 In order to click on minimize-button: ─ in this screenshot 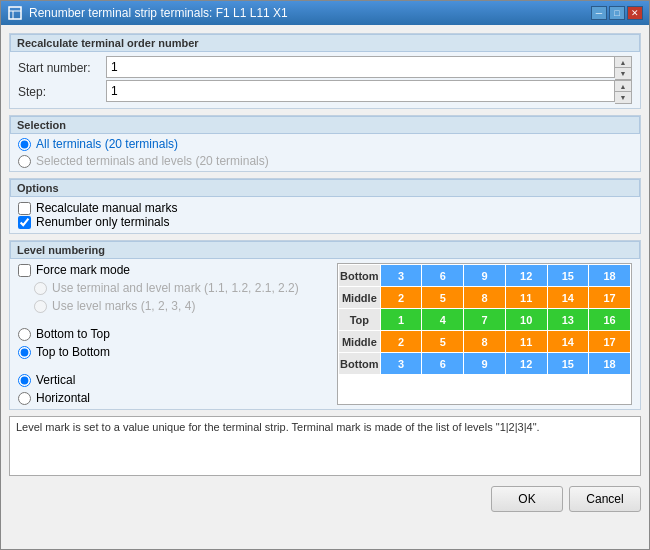, I will do `click(599, 13)`.